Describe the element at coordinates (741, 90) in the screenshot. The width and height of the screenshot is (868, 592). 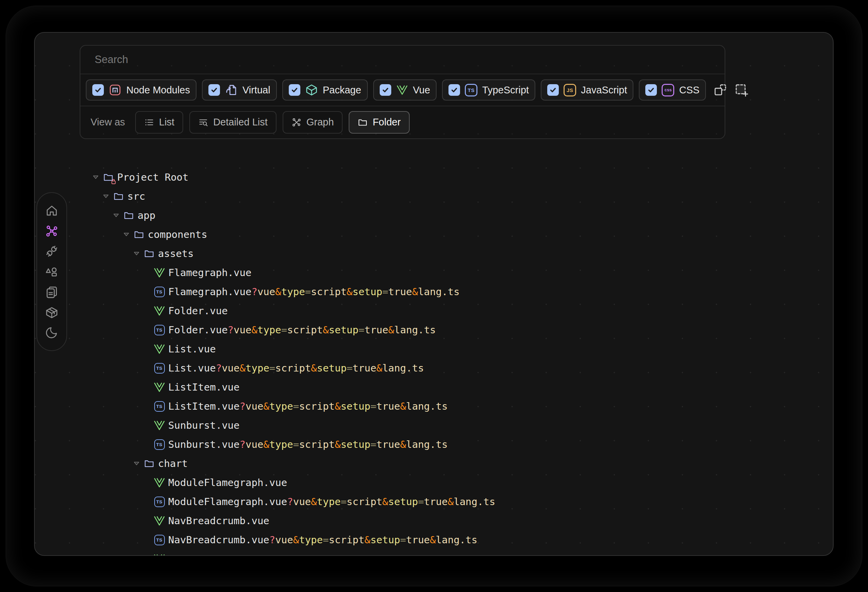
I see `select-area-button` at that location.